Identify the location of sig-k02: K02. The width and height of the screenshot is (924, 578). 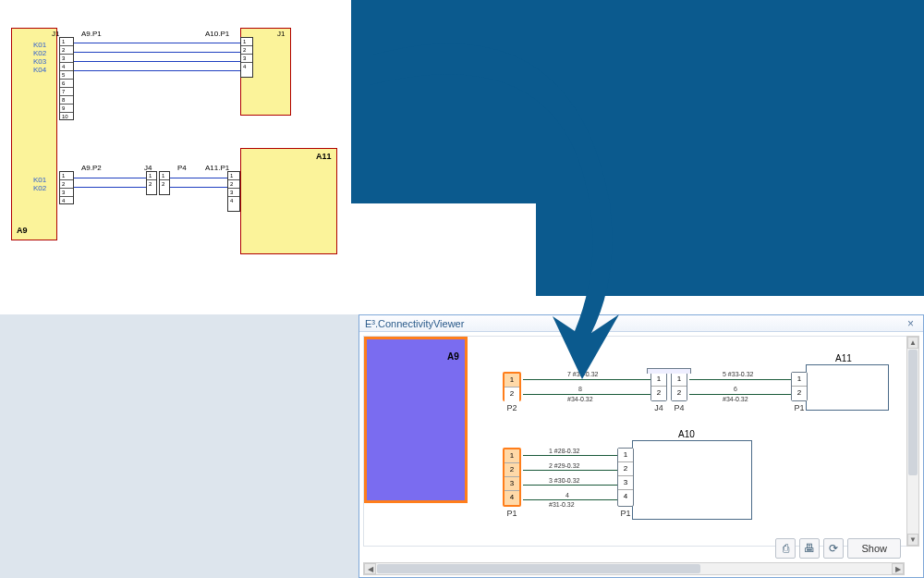
(40, 54).